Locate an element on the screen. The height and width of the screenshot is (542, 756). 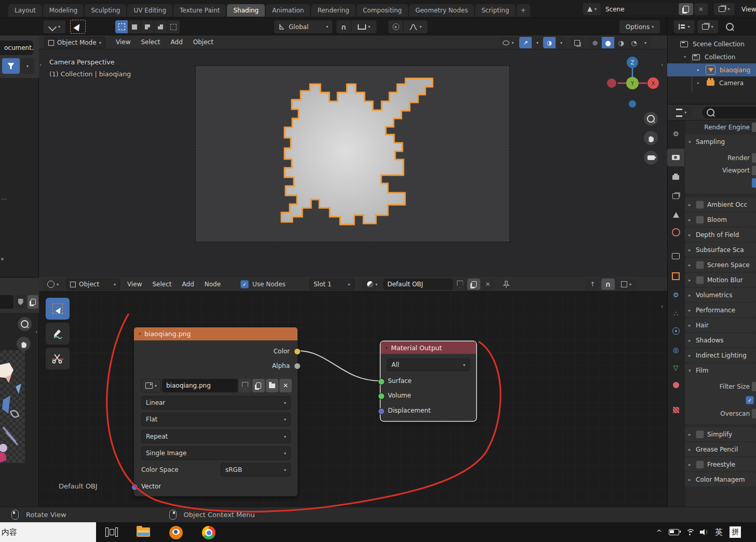
tab-output-properties is located at coordinates (676, 177).